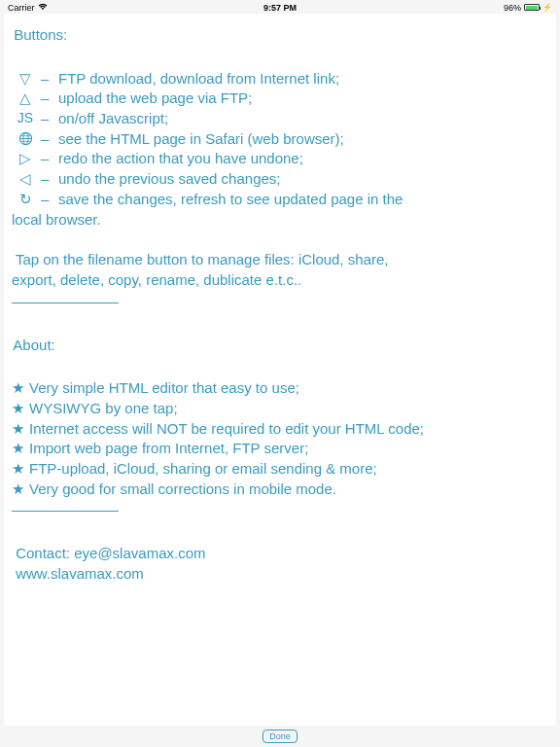  I want to click on button-item-undo: ◁ – undo the previous saved changes;, so click(280, 179).